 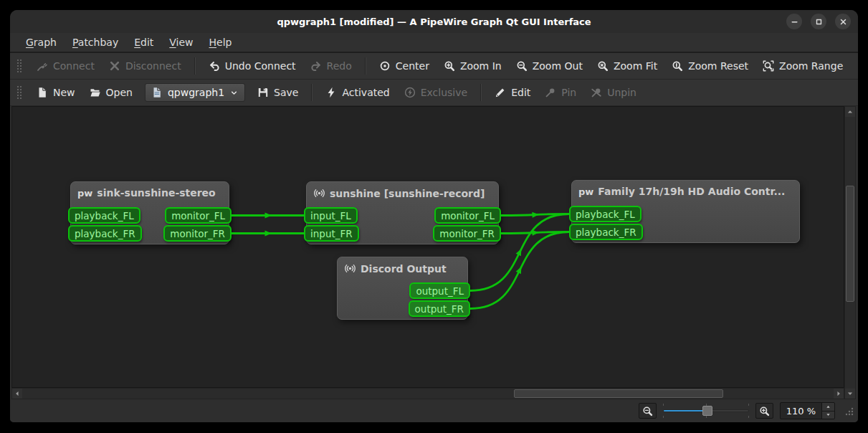 What do you see at coordinates (707, 411) in the screenshot?
I see `slider-handle` at bounding box center [707, 411].